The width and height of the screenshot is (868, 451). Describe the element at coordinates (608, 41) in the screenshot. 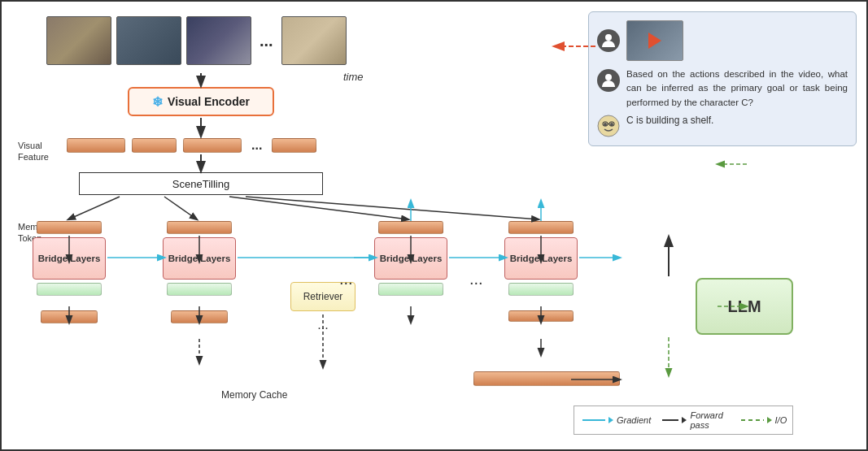

I see `user-avatar` at that location.